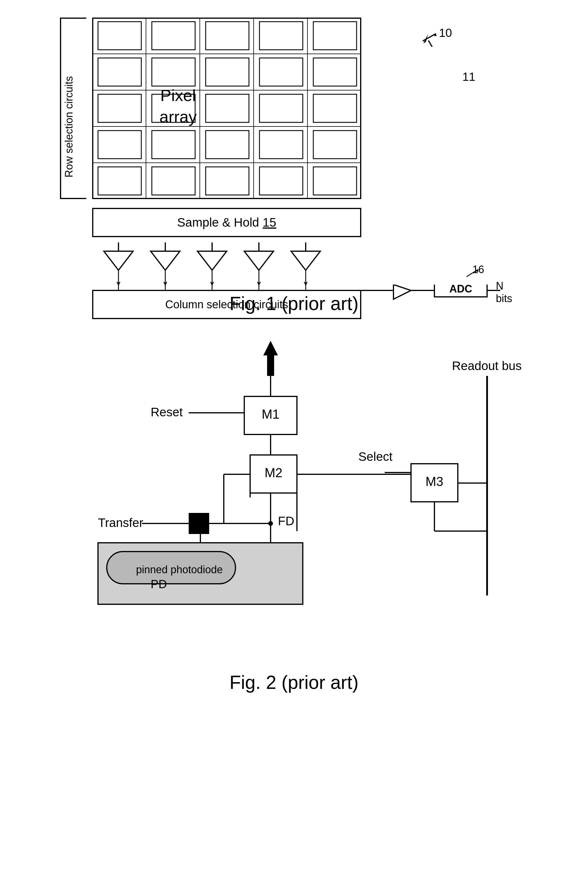 The image size is (588, 878). I want to click on n-bits-label: N bits, so click(504, 292).